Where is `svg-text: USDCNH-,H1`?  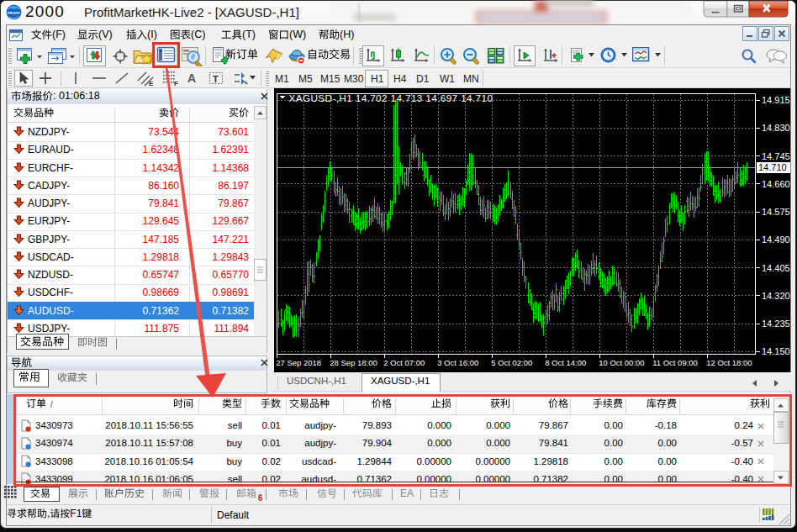
svg-text: USDCNH-,H1 is located at coordinates (316, 381).